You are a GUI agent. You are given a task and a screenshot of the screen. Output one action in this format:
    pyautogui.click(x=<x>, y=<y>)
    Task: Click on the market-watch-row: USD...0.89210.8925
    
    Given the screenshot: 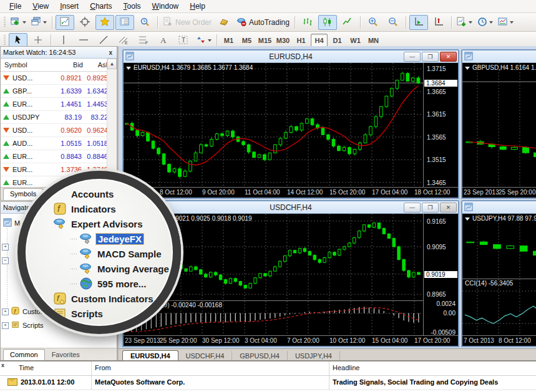 What is the action you would take?
    pyautogui.click(x=59, y=79)
    